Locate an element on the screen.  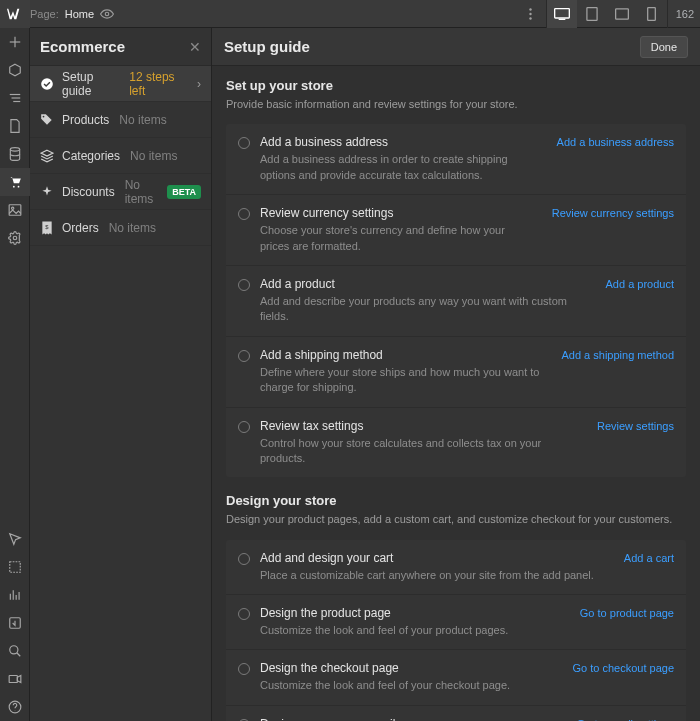
step-action-link: Add a business address is located at coordinates (616, 142).